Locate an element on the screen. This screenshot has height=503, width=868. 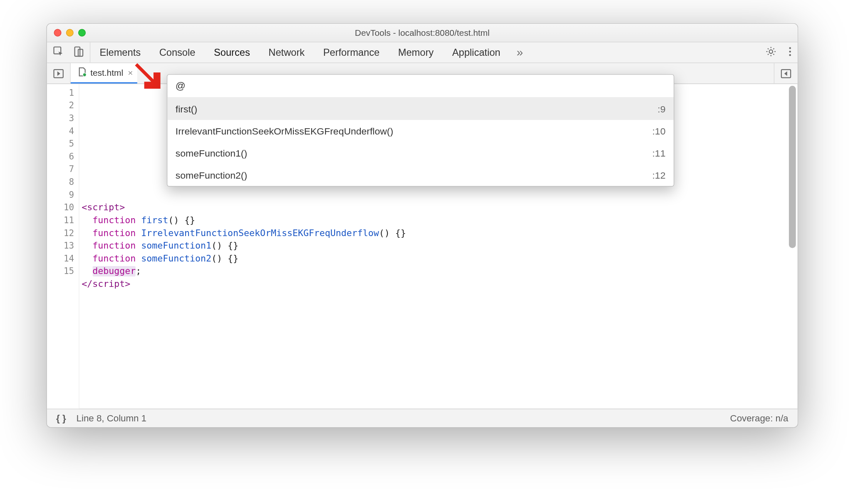
outline-item-irrelevant: IrrelevantFunctionSeekOrMissEKGFreqUnder… is located at coordinates (420, 131).